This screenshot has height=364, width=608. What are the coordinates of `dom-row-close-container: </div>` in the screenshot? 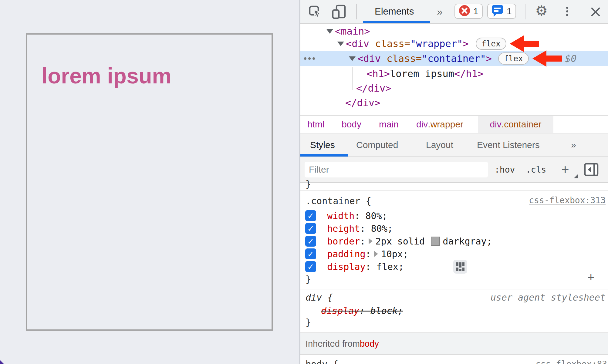 It's located at (417, 88).